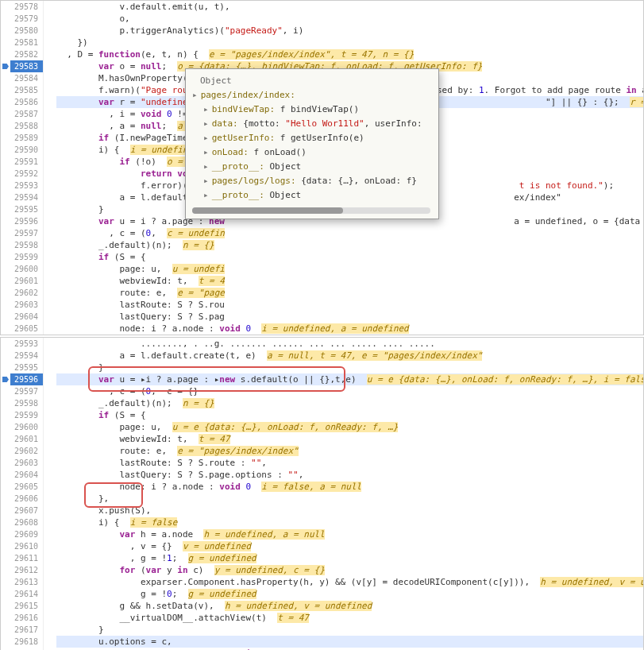 This screenshot has width=644, height=650. What do you see at coordinates (349, 642) in the screenshot?
I see `code-content: u.options = c,` at bounding box center [349, 642].